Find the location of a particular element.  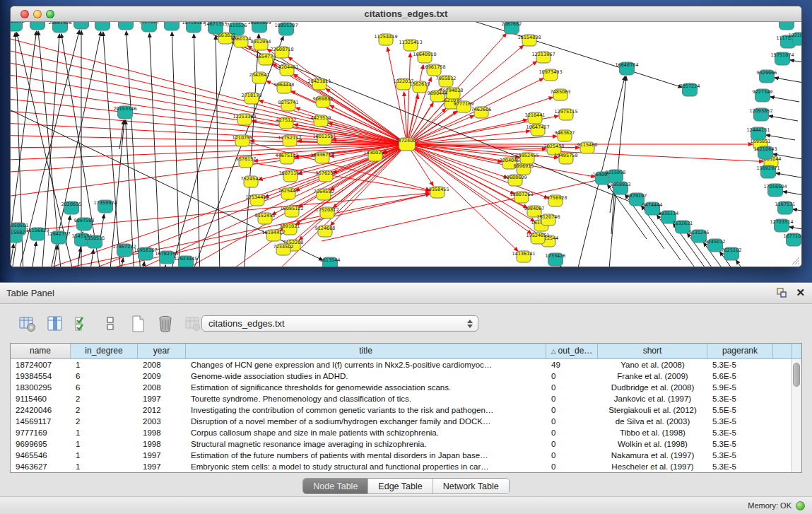

table-cell: Yano et al. (2008) is located at coordinates (653, 365).